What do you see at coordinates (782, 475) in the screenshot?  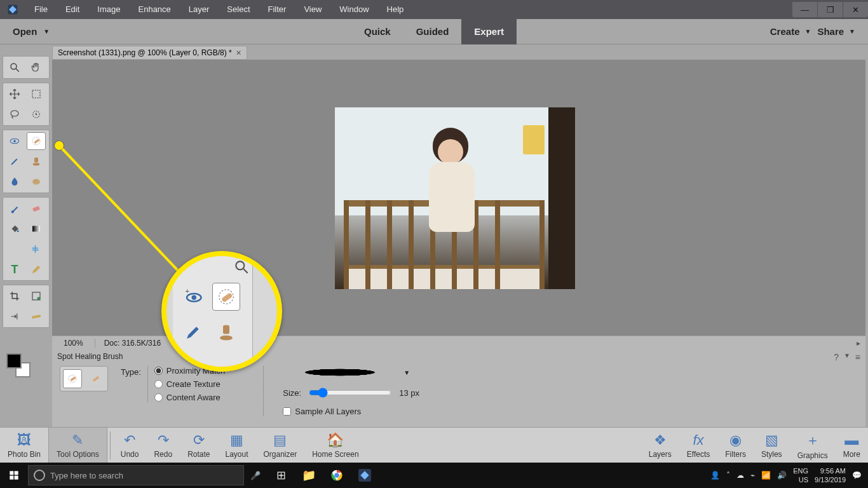 I see `tray-volume-icon: 🔊` at bounding box center [782, 475].